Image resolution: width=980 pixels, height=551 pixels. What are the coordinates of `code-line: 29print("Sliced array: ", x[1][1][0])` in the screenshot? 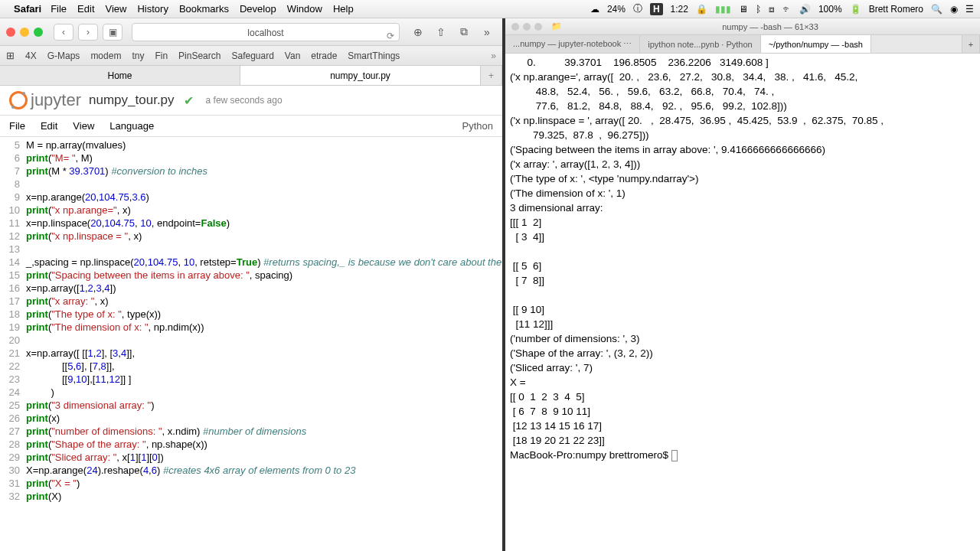 It's located at (251, 458).